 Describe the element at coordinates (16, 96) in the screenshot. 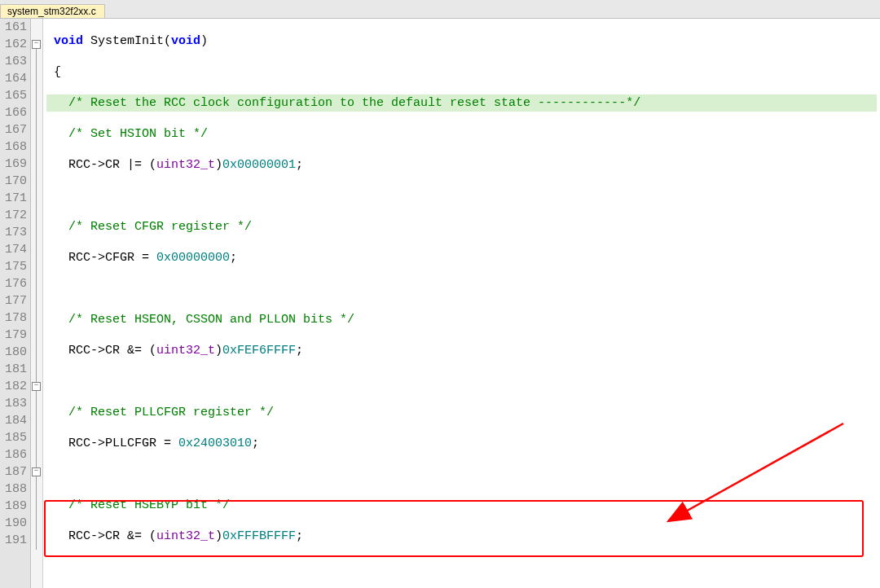

I see `line-number: 165` at that location.